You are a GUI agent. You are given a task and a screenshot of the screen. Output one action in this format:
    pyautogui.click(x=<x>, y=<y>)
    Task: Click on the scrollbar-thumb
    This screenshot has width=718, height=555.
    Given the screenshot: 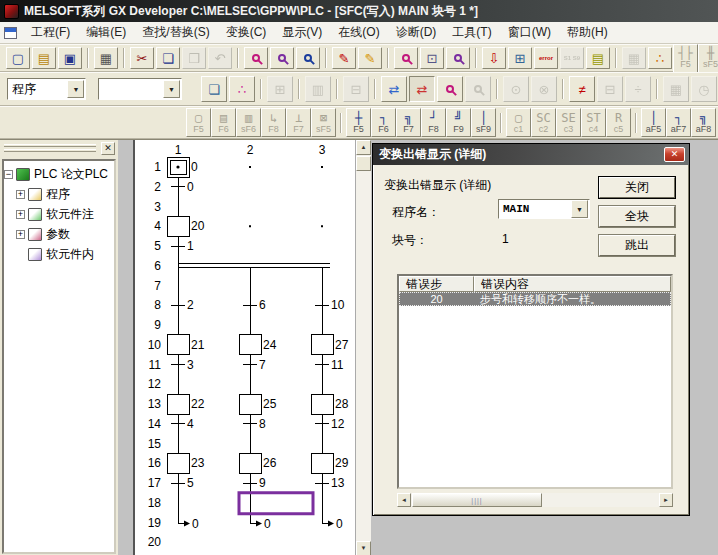 What is the action you would take?
    pyautogui.click(x=364, y=164)
    